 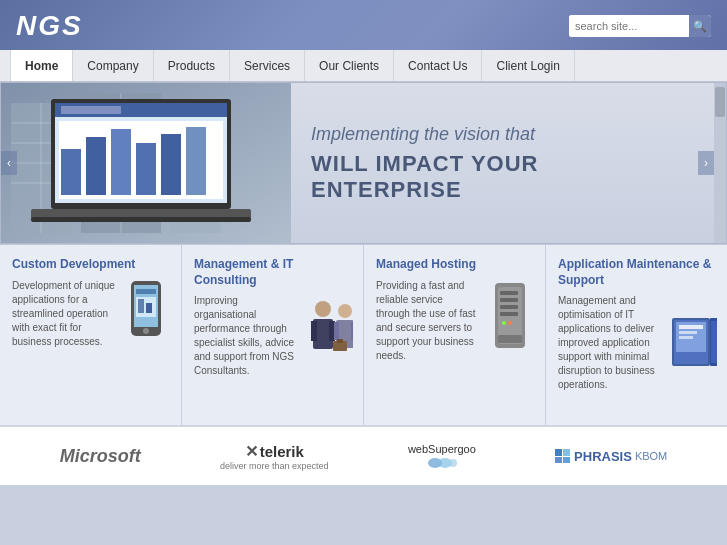 What do you see at coordinates (113, 66) in the screenshot?
I see `nav-company: Company` at bounding box center [113, 66].